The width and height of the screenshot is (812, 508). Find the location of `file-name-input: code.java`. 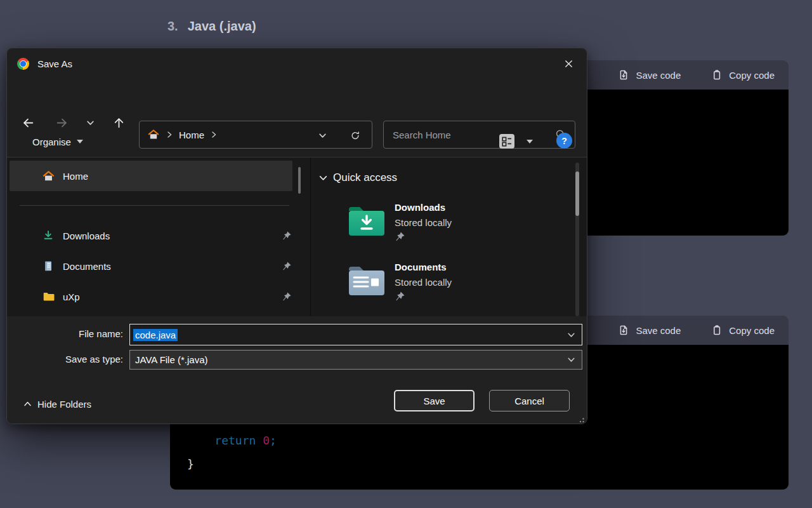

file-name-input: code.java is located at coordinates (356, 335).